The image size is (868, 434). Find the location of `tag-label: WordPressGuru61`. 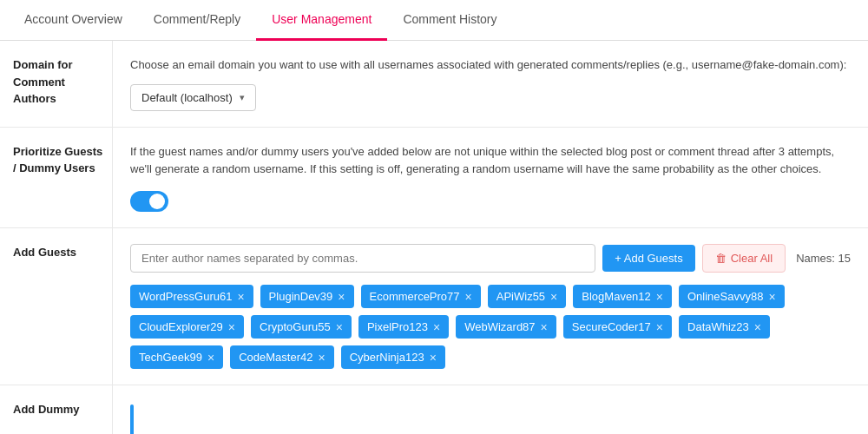

tag-label: WordPressGuru61 is located at coordinates (186, 297).